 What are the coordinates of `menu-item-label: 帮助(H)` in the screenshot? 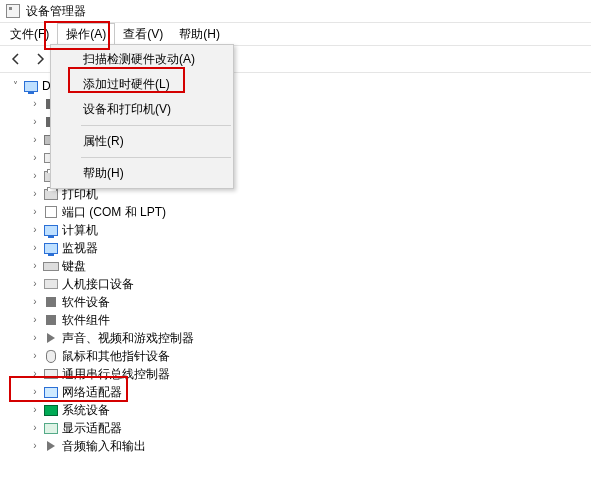 It's located at (104, 173).